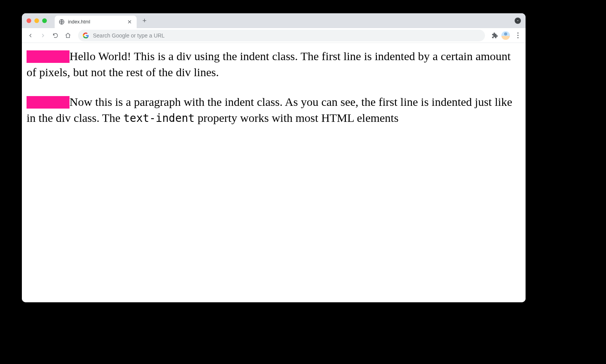  What do you see at coordinates (130, 22) in the screenshot?
I see `close-tab-button: ✕` at bounding box center [130, 22].